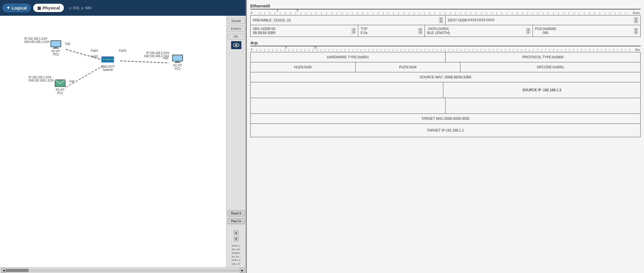 This screenshot has width=644, height=273. What do you see at coordinates (445, 77) in the screenshot?
I see `source-mac-label: SOURCE MAC :000B.BE68.92B9` at bounding box center [445, 77].